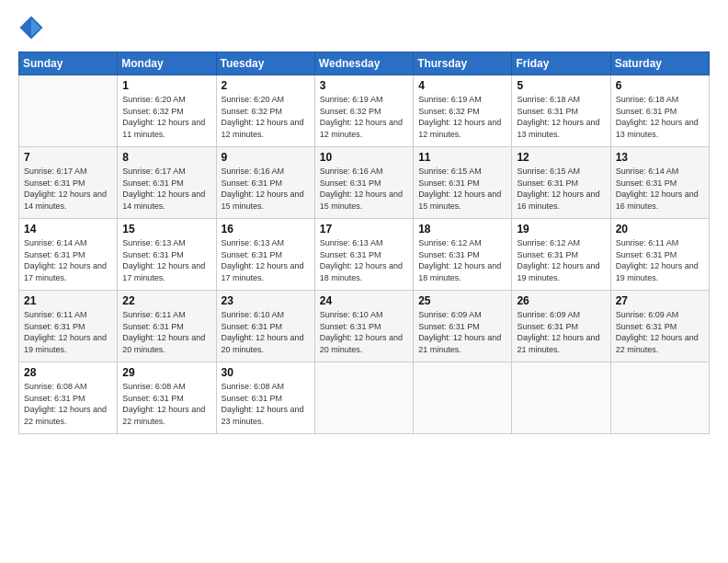 The image size is (728, 563). Describe the element at coordinates (364, 255) in the screenshot. I see `calendar-cell: 17Sunrise: 6:13 AMSunset: 6:31 PMDayligh…` at that location.